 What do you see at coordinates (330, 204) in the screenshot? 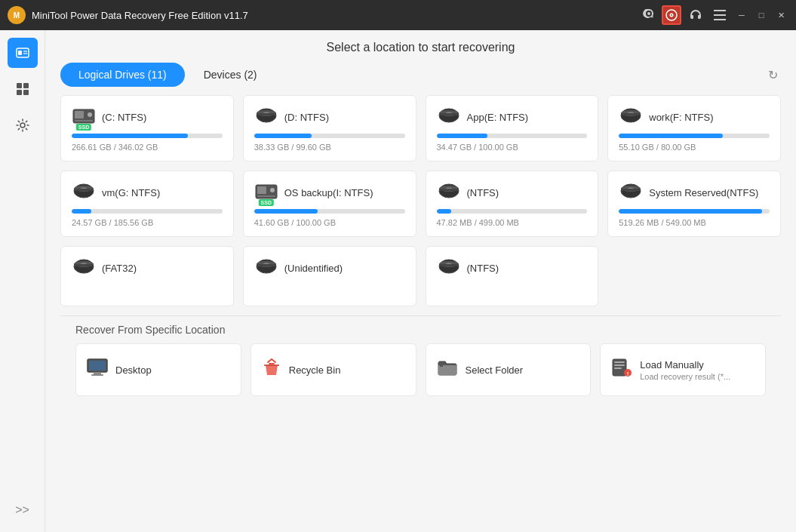
I see `drive-card-i: SSD OS backup(I: NTFS) 41.60 GB / 100.00…` at bounding box center [330, 204].